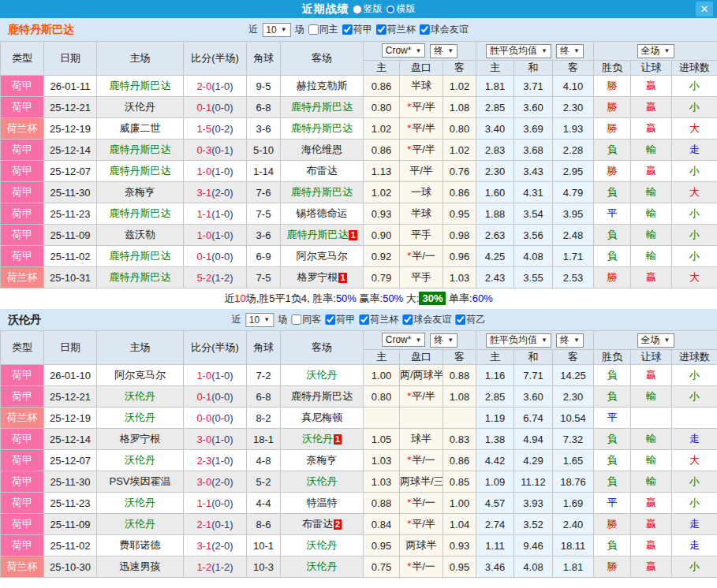 This screenshot has width=717, height=588. Describe the element at coordinates (71, 172) in the screenshot. I see `match-date-cell: 25-12-07` at that location.